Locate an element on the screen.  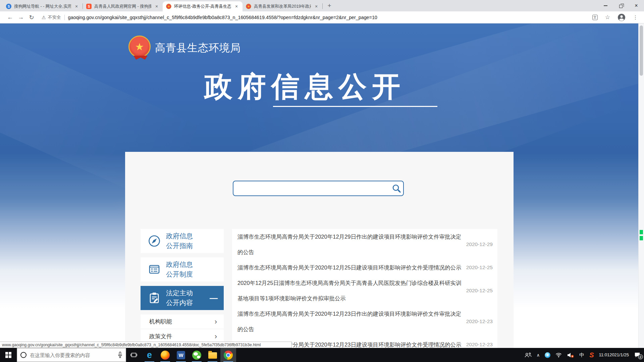
search-button is located at coordinates (396, 188).